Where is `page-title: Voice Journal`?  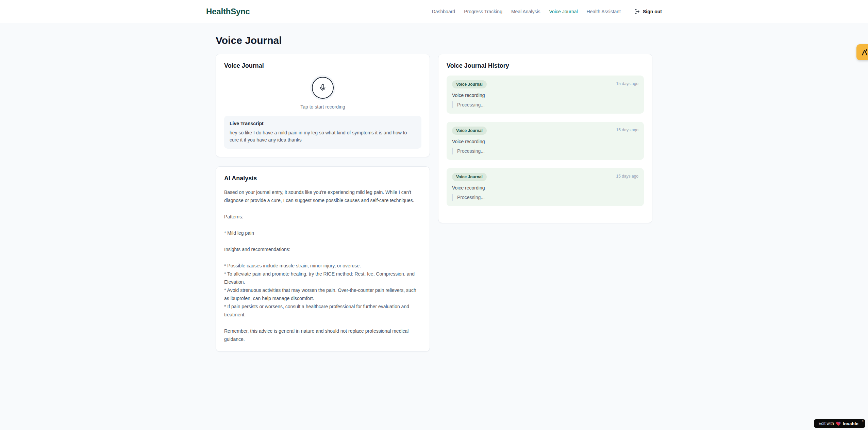
page-title: Voice Journal is located at coordinates (434, 40).